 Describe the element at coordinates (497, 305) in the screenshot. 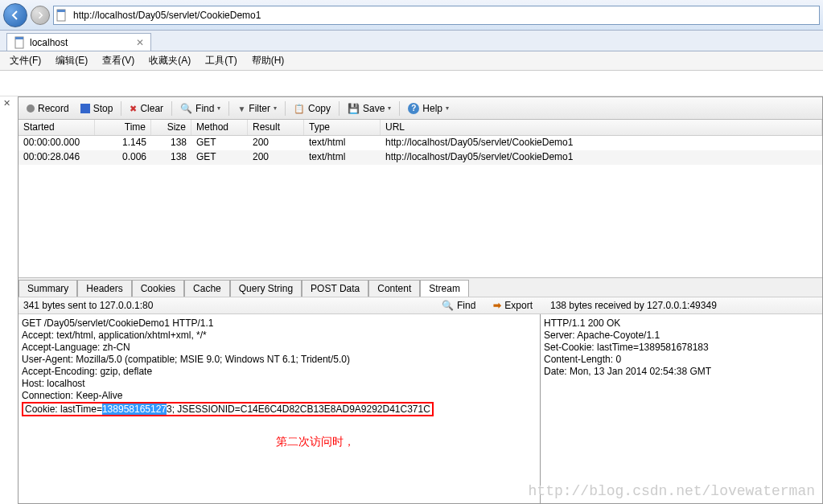

I see `export-icon` at that location.